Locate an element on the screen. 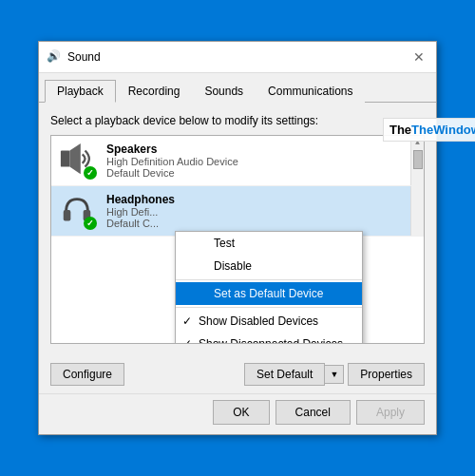 Image resolution: width=475 pixels, height=476 pixels. headphone-name: Headphones is located at coordinates (261, 200).